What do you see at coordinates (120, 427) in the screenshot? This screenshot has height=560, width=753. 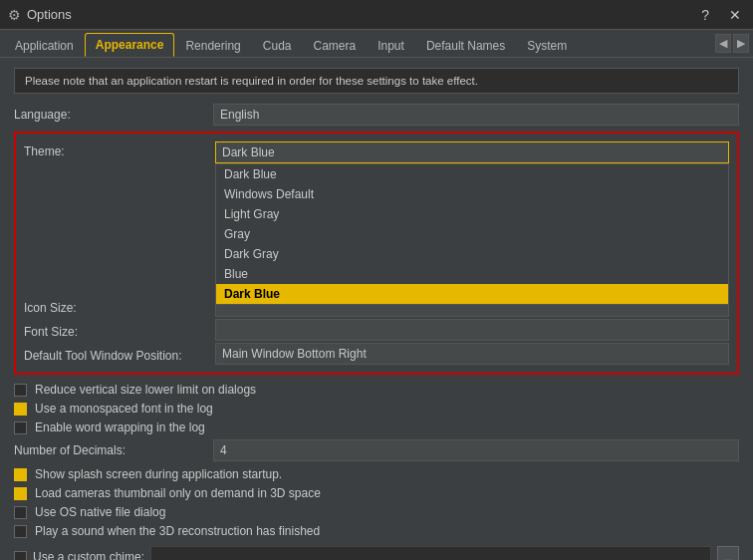 I see `checkbox-label-2: Enable word wrapping in the log` at bounding box center [120, 427].